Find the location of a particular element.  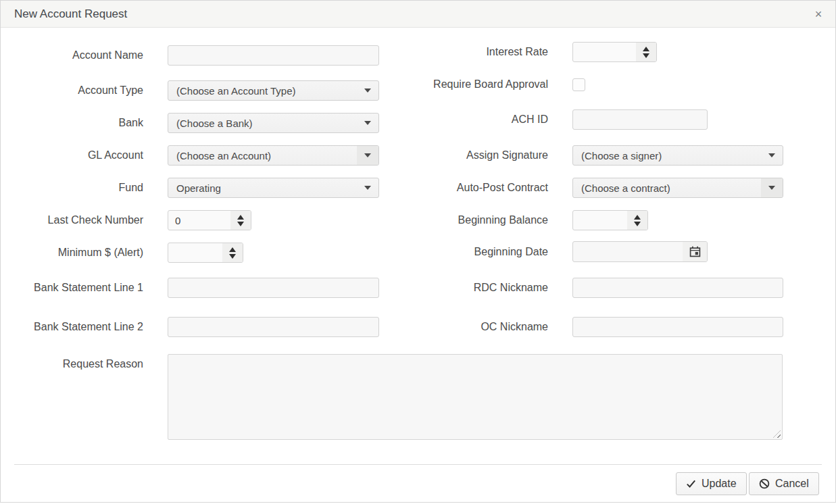

request-reason-label: Request Reason is located at coordinates (78, 364).